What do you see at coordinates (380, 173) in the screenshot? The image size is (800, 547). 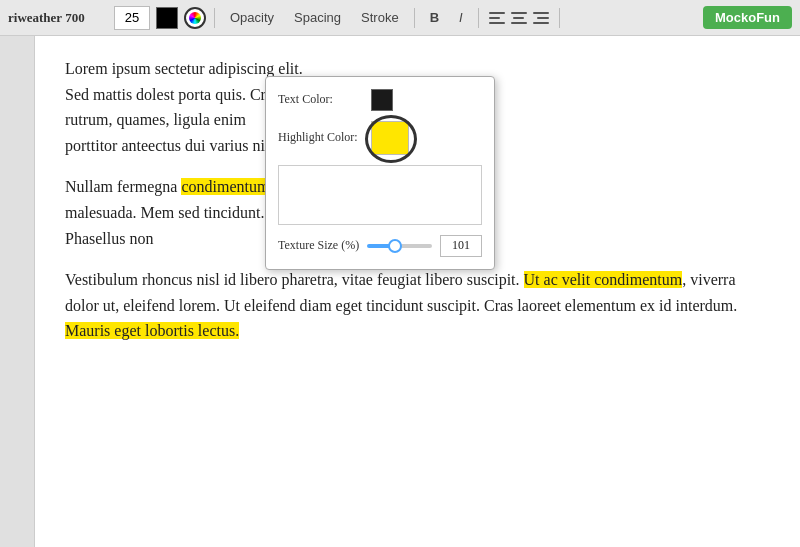 I see `color-picker-popup: Text Color: Highlight Color: Texture Siz…` at bounding box center [380, 173].